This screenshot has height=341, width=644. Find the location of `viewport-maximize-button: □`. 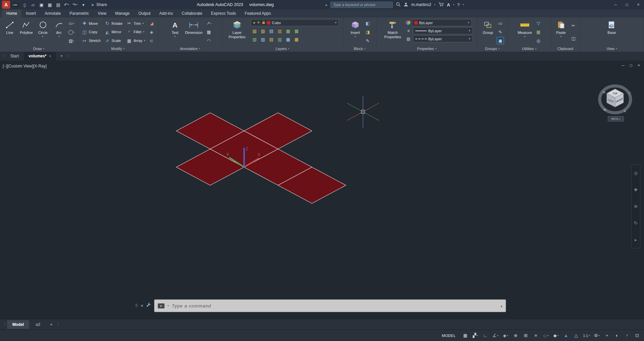

viewport-maximize-button: □ is located at coordinates (631, 65).